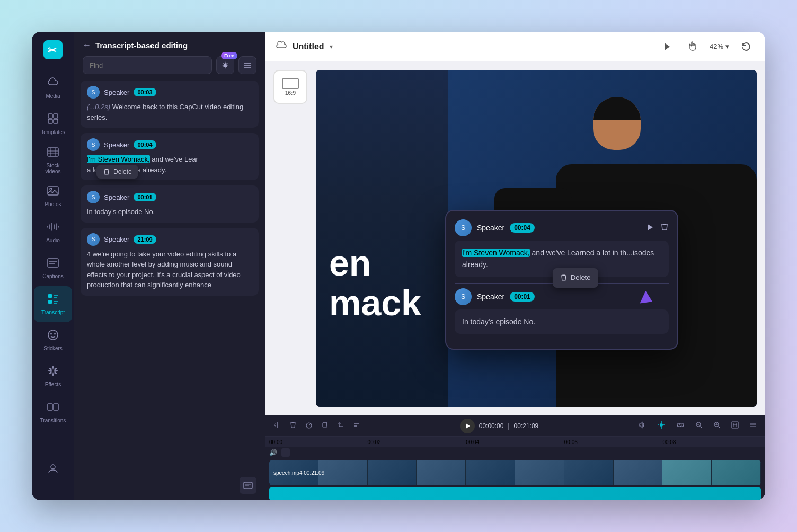 This screenshot has height=532, width=797. I want to click on popup-time-badge-2: 00:01, so click(523, 297).